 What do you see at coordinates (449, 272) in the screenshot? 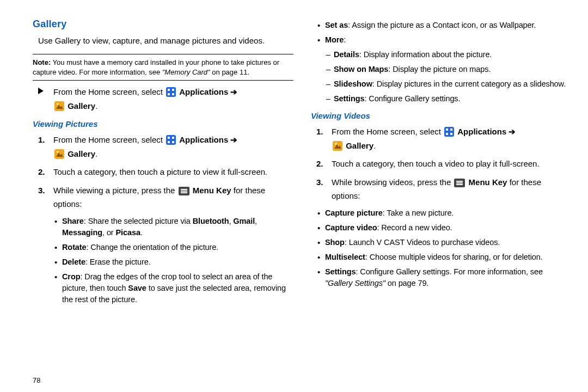
I see `vvsettings-rest: : Configure Gallery settings. For more i…` at bounding box center [449, 272].